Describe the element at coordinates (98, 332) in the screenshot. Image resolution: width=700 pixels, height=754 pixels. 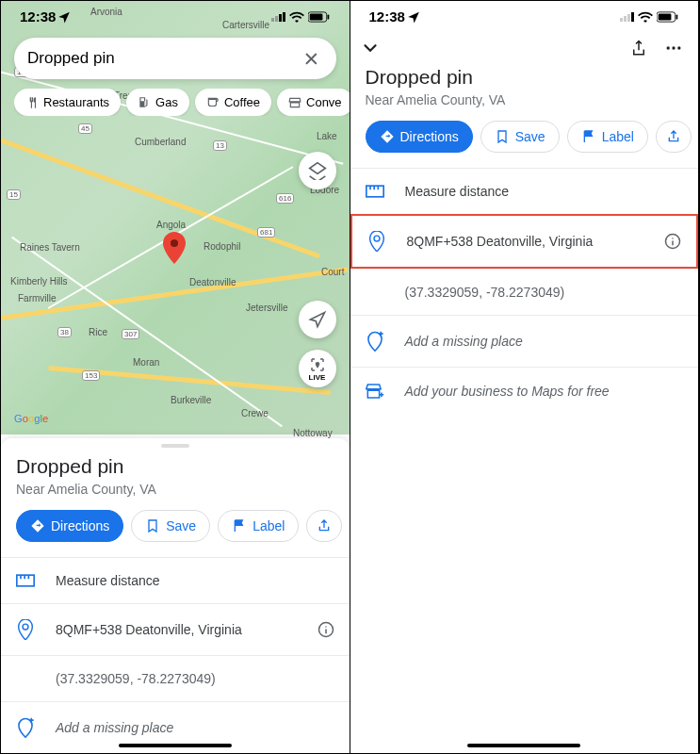
I see `map-place: Rice` at that location.